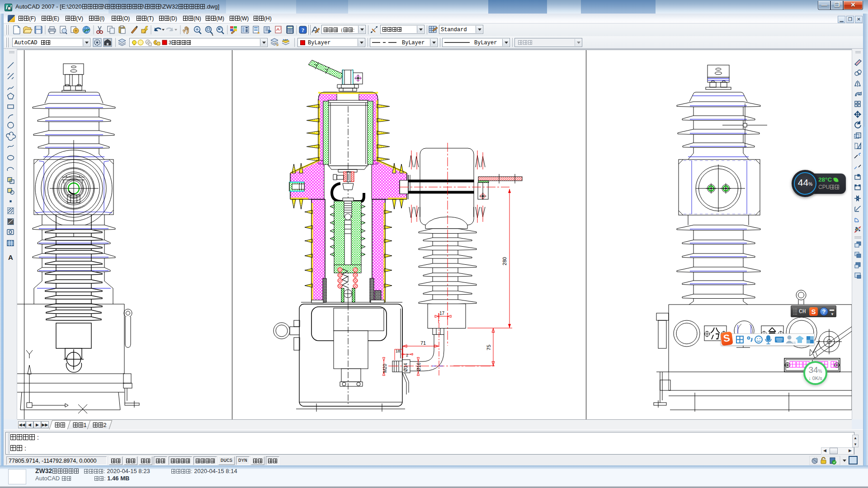  I want to click on svg-text: Ø14, so click(406, 367).